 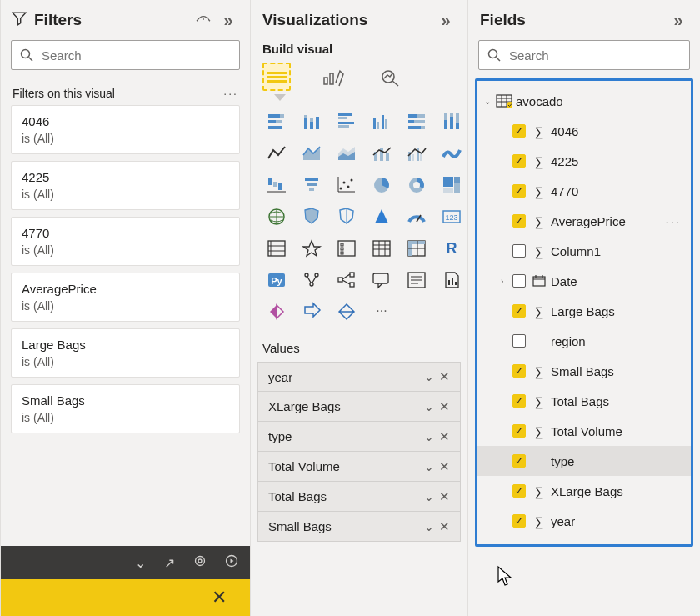 What do you see at coordinates (584, 191) in the screenshot?
I see `field-row: ✓∑4770` at bounding box center [584, 191].